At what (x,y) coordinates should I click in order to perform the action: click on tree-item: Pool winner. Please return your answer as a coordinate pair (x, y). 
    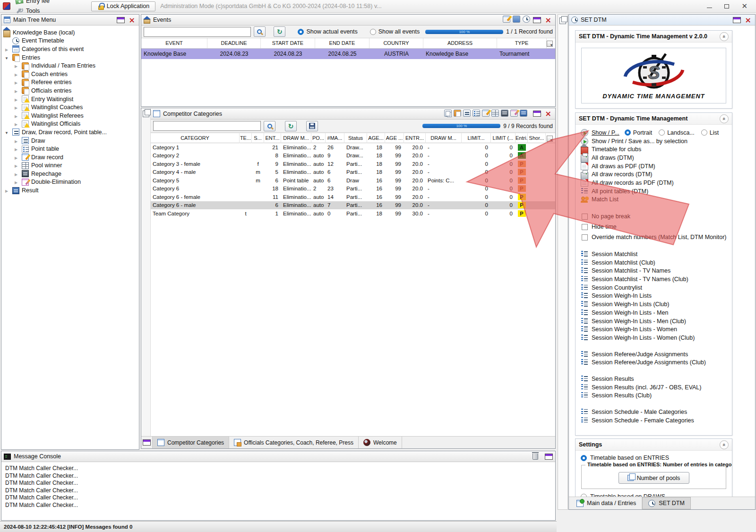
    Looking at the image, I should click on (70, 166).